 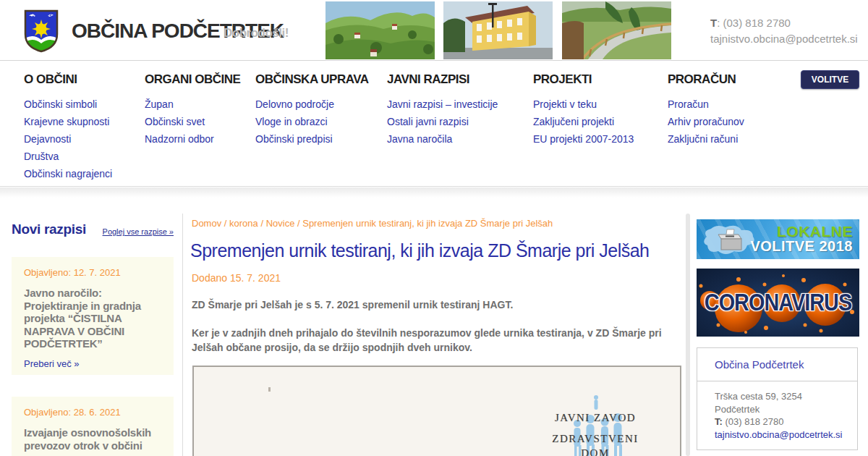 What do you see at coordinates (713, 23) in the screenshot?
I see `phone-label: T` at bounding box center [713, 23].